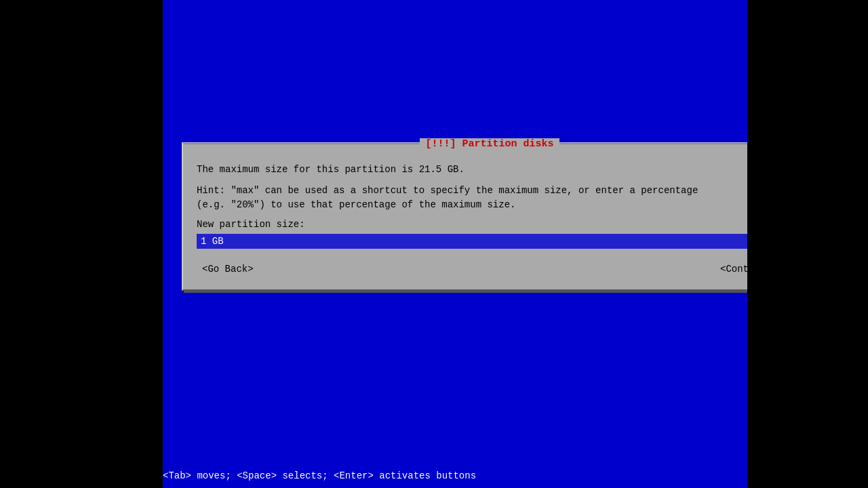 The image size is (868, 488). Describe the element at coordinates (490, 269) in the screenshot. I see `dialog-buttons: <Go Back> <Continue>` at that location.